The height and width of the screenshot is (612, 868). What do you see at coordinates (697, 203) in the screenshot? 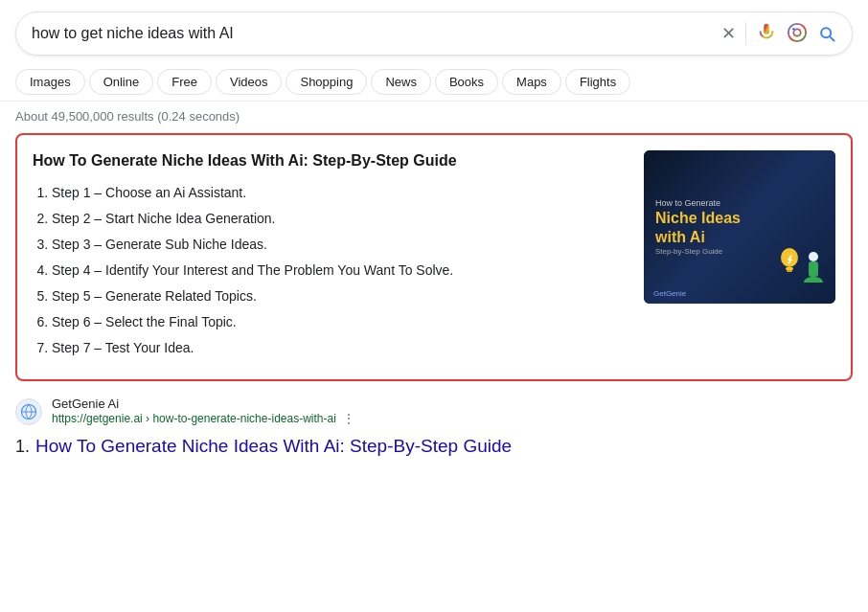
I see `img-small-text: How to Generate` at bounding box center [697, 203].